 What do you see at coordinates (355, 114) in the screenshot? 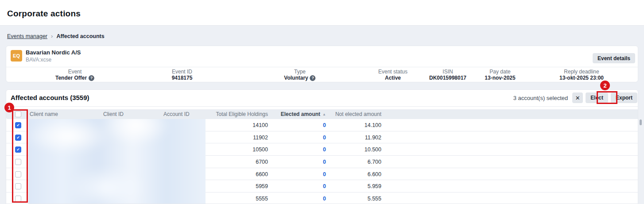
I see `column-header-not-elected-amount: Not elected amount` at bounding box center [355, 114].